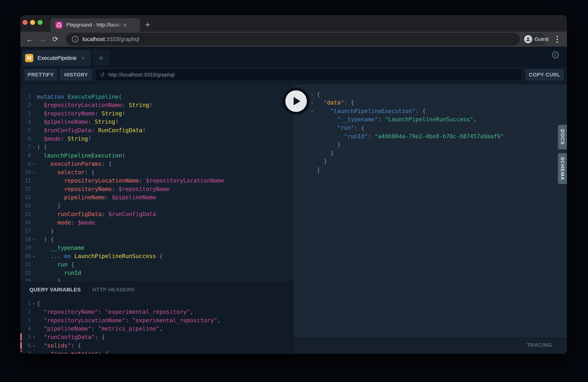  What do you see at coordinates (26, 113) in the screenshot?
I see `line-number: 3` at bounding box center [26, 113].